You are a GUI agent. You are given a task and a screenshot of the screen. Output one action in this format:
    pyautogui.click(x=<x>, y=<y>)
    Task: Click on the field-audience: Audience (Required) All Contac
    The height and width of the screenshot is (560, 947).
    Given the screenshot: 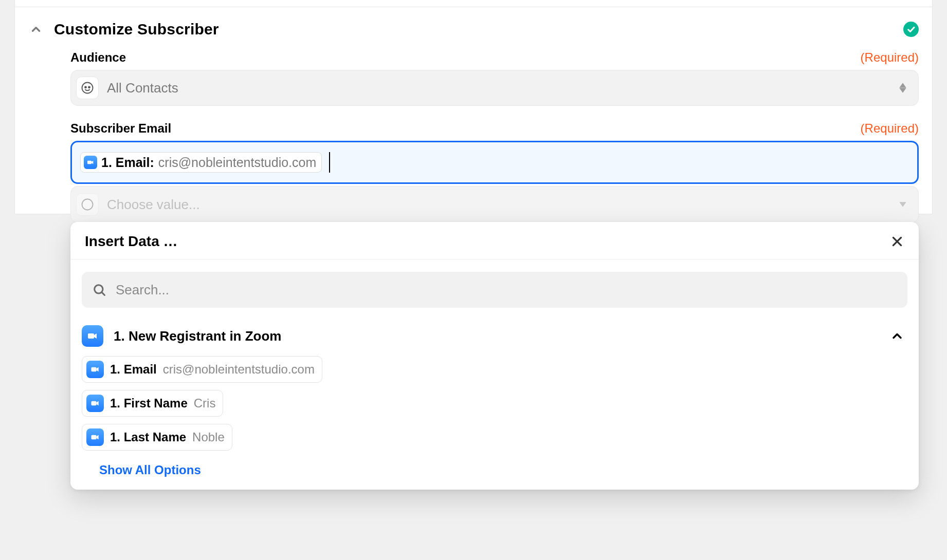 What is the action you would take?
    pyautogui.click(x=495, y=78)
    